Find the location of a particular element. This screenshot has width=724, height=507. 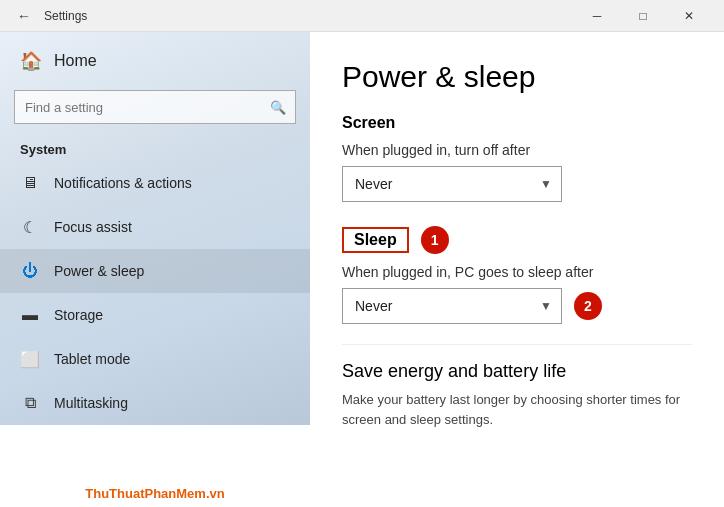

sidebar-item-storage: ▬ Storage is located at coordinates (155, 315).